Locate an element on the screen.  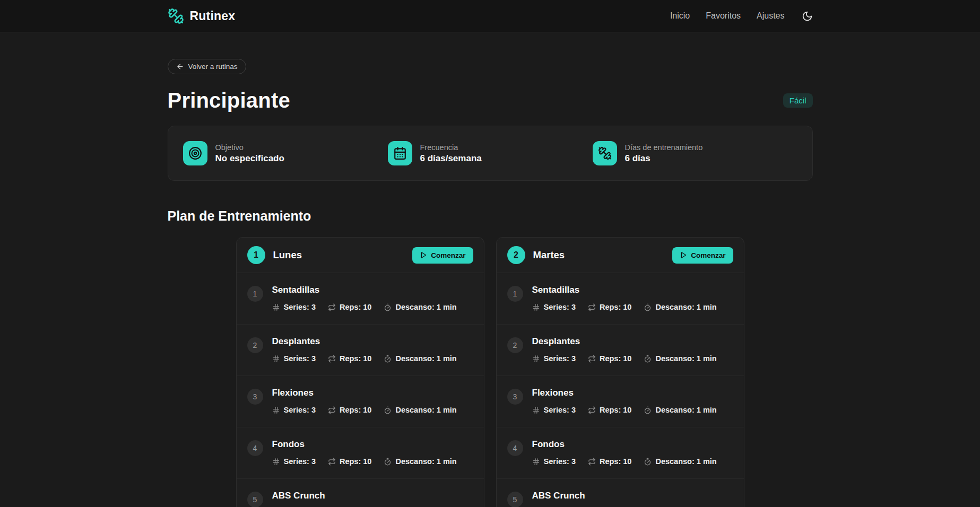
day-name: Lunes is located at coordinates (288, 255).